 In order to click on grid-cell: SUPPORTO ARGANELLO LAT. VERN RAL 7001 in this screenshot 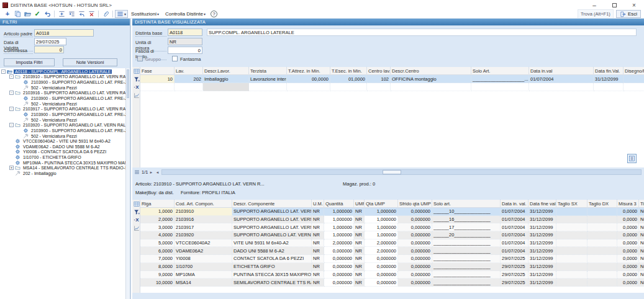, I will do `click(272, 220)`.